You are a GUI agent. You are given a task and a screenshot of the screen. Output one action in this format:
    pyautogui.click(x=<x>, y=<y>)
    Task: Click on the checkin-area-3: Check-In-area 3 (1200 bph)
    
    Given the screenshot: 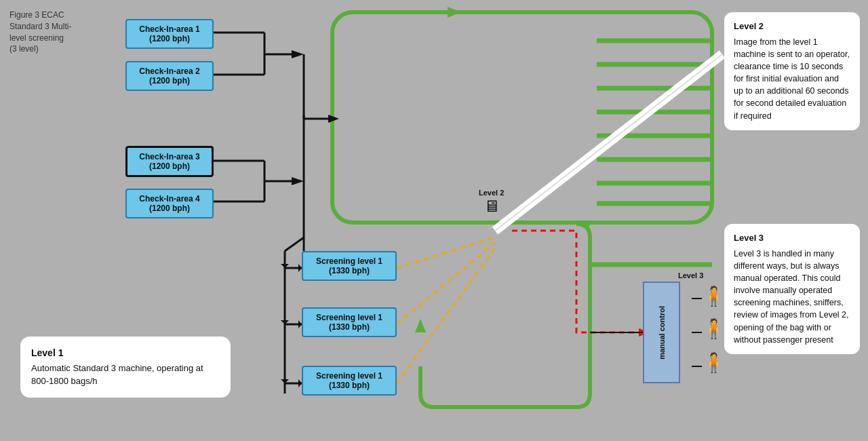 What is the action you would take?
    pyautogui.click(x=170, y=161)
    